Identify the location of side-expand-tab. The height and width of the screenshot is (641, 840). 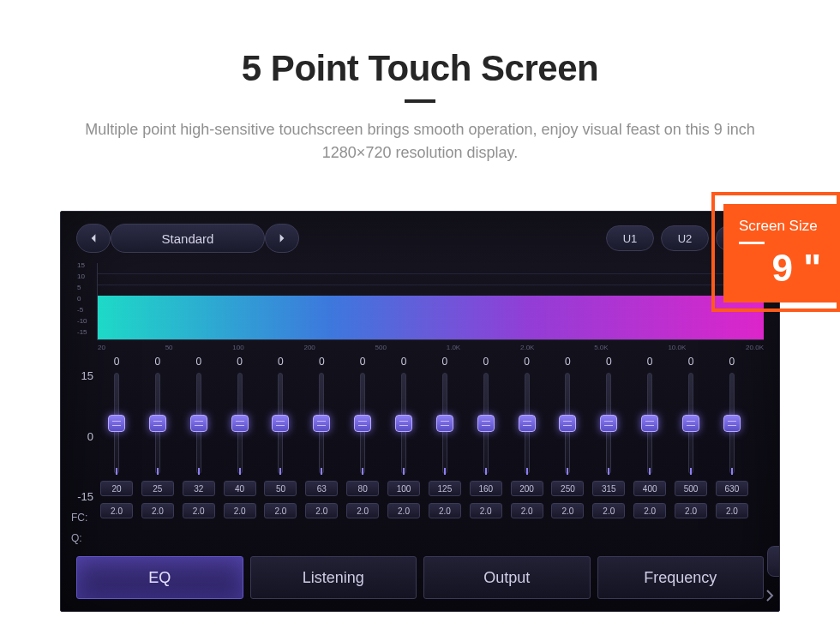
(773, 561).